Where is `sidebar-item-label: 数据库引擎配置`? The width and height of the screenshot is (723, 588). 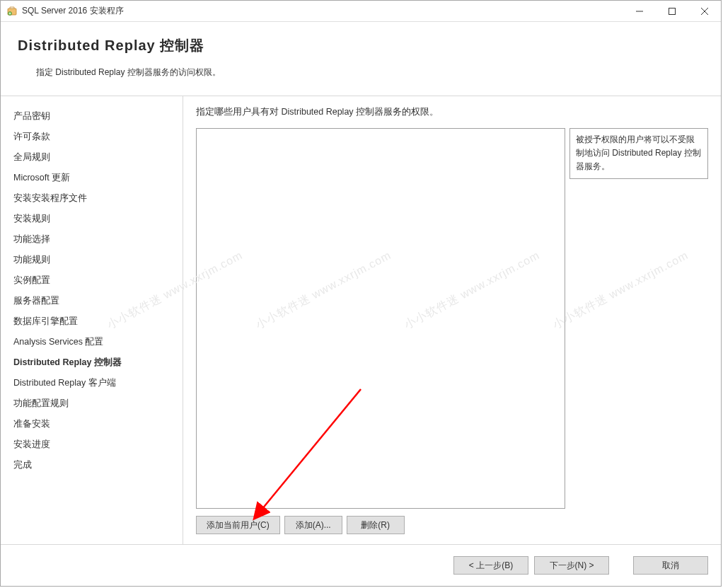
sidebar-item-label: 数据库引擎配置 is located at coordinates (45, 321).